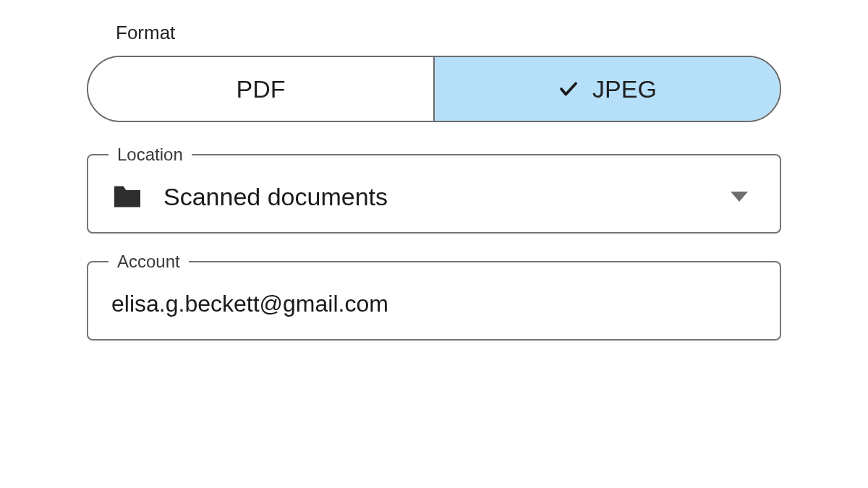 The width and height of the screenshot is (868, 488). What do you see at coordinates (434, 301) in the screenshot?
I see `account-field: Account elisa.g.beckett@gmail.com` at bounding box center [434, 301].